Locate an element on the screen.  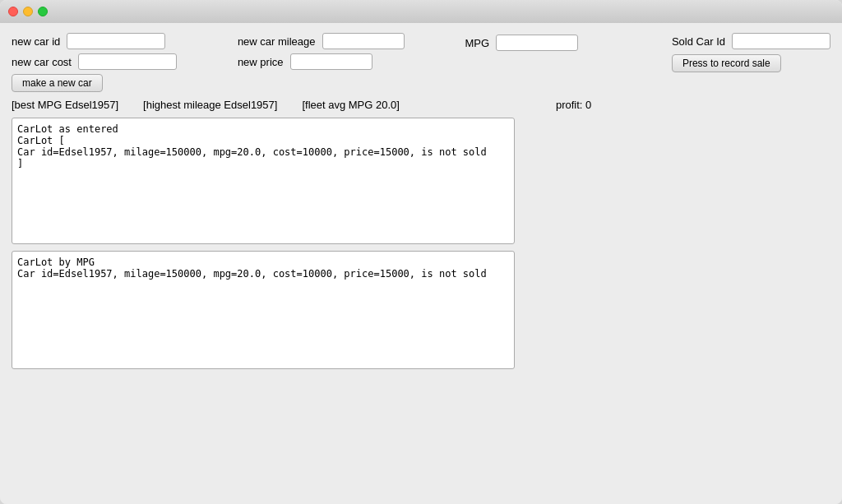
new-car-cost-input is located at coordinates (127, 62).